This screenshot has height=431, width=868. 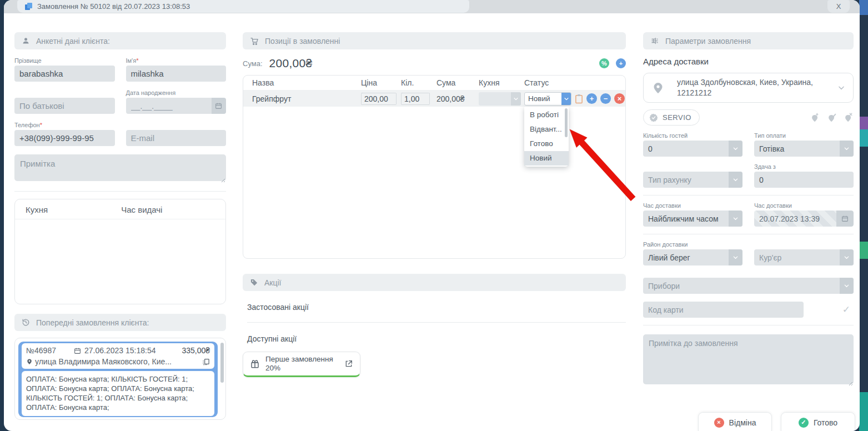 I want to click on add-item-button: +, so click(x=621, y=63).